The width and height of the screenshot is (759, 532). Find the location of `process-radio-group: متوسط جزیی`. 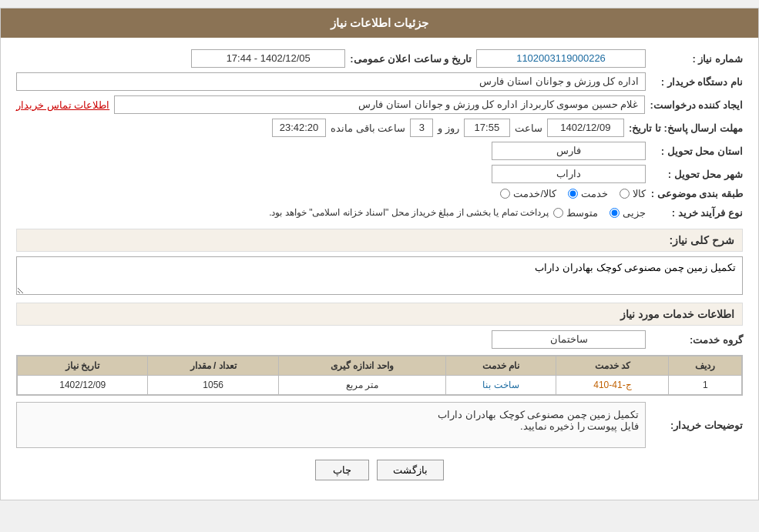

process-radio-group: متوسط جزیی is located at coordinates (599, 212).